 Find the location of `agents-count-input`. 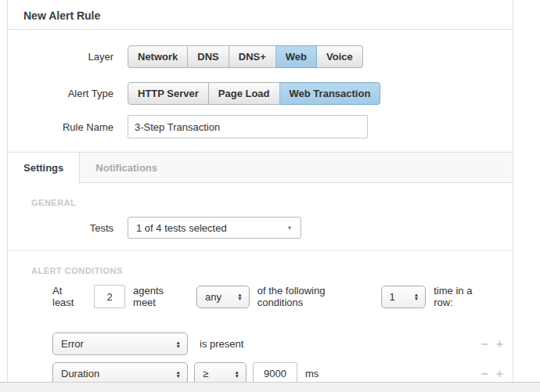

agents-count-input is located at coordinates (110, 297).